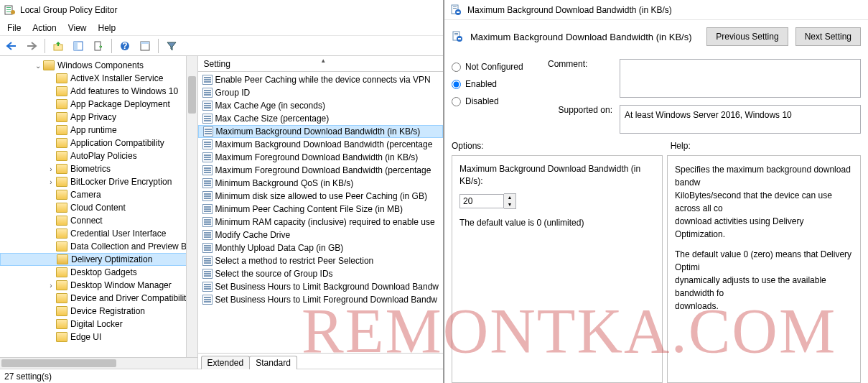  Describe the element at coordinates (131, 246) in the screenshot. I see `tree-label: Data Collection and Preview Bu` at that location.